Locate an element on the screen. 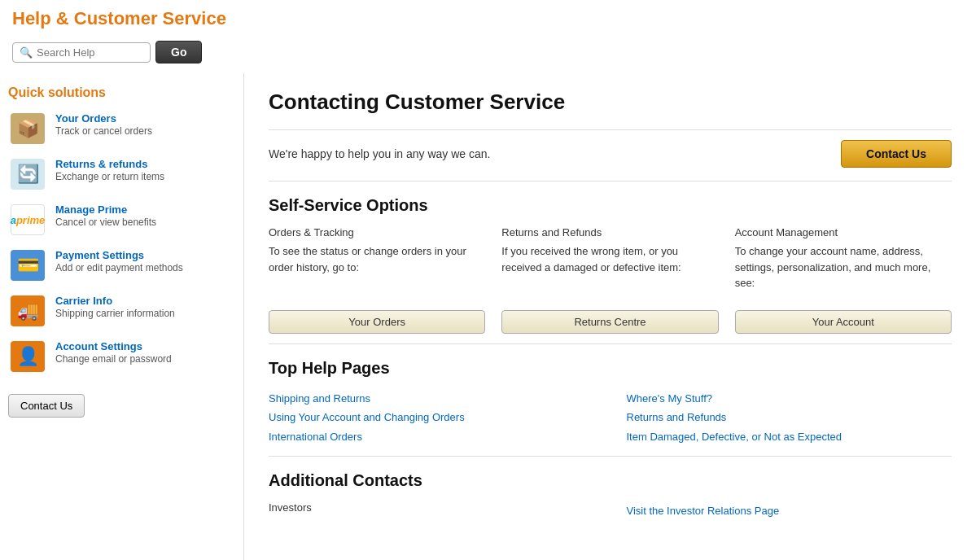 This screenshot has width=976, height=560. self-service-col-0: Orders & Tracking To see the status or c… is located at coordinates (377, 280).